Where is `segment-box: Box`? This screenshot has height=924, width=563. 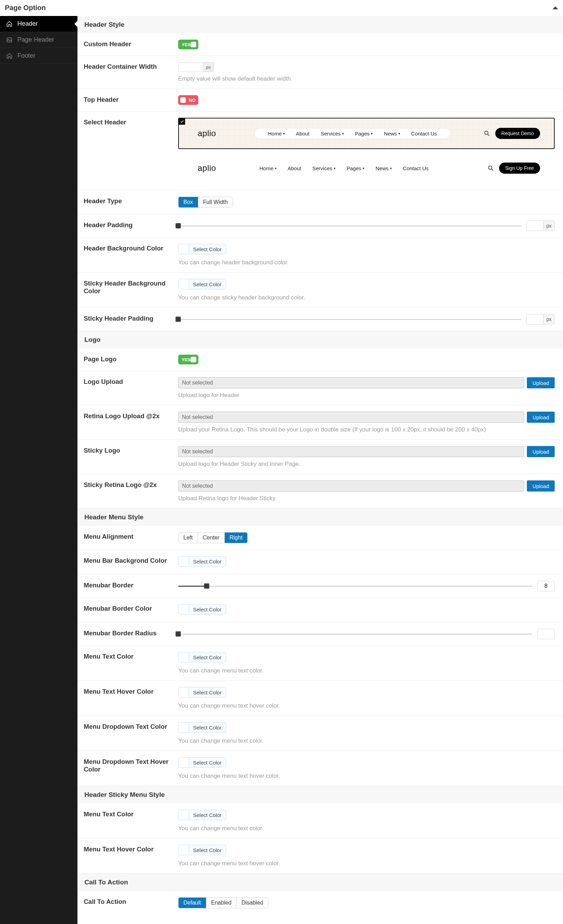 segment-box: Box is located at coordinates (188, 202).